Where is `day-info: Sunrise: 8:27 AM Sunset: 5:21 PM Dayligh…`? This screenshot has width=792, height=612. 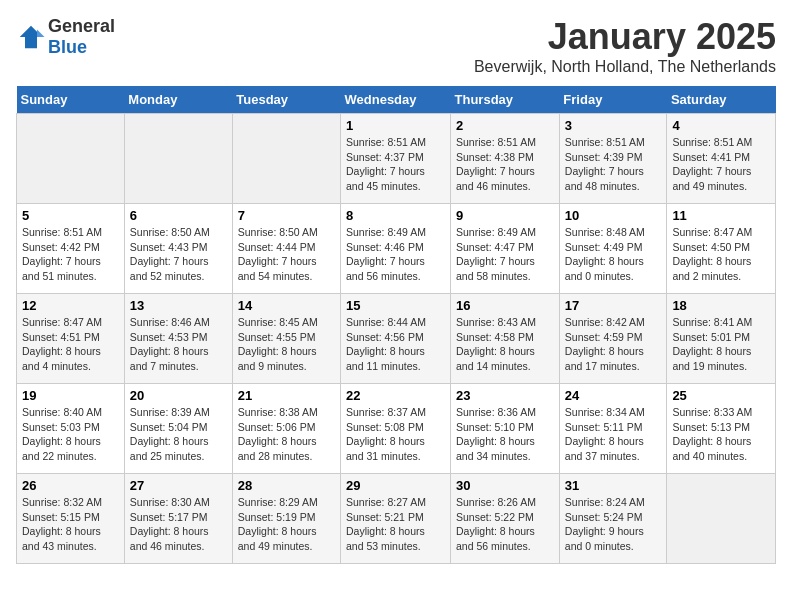 day-info: Sunrise: 8:27 AM Sunset: 5:21 PM Dayligh… is located at coordinates (396, 524).